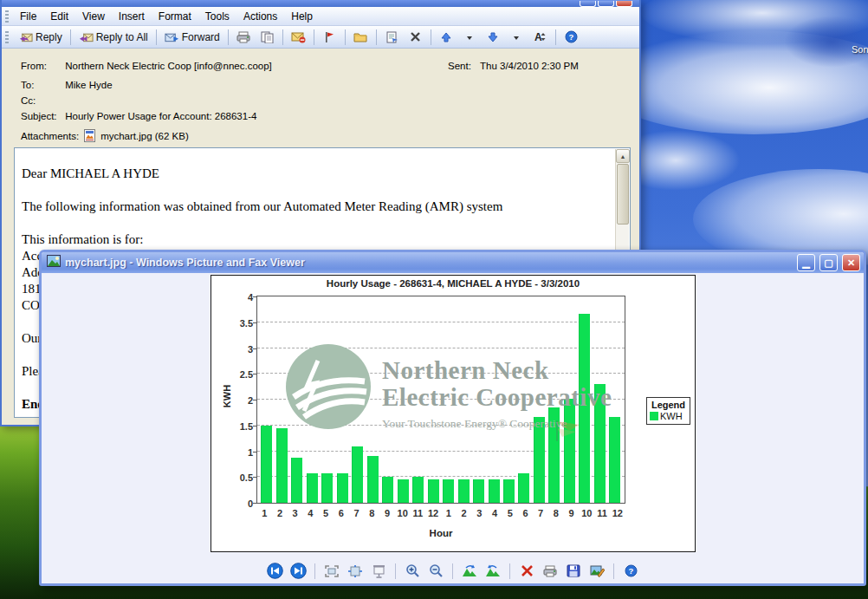  What do you see at coordinates (826, 42) in the screenshot?
I see `cloud-shadow` at bounding box center [826, 42].